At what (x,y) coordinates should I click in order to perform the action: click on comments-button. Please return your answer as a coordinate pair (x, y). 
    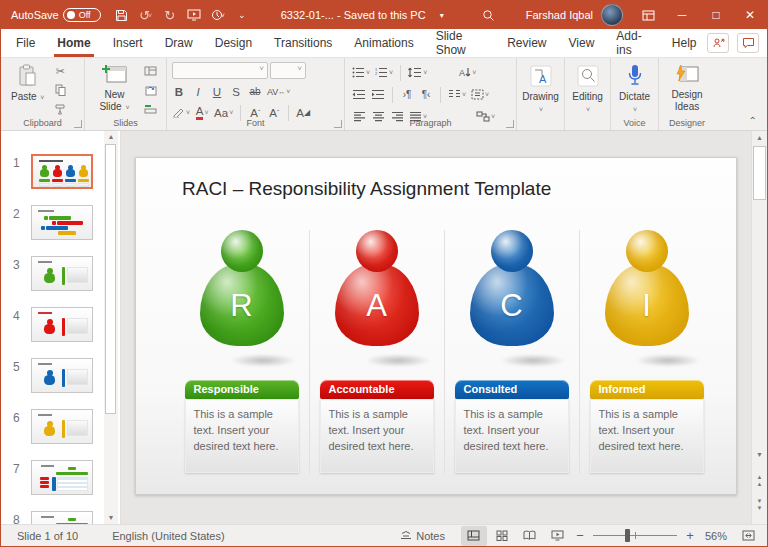
    Looking at the image, I should click on (748, 43).